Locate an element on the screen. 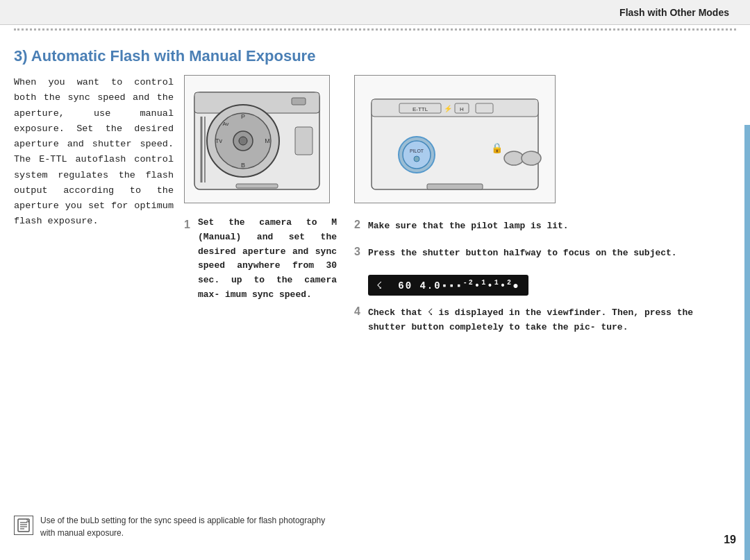 This screenshot has width=750, height=560. bottom-note: Use of the buLb setting for the sync spe… is located at coordinates (174, 527).